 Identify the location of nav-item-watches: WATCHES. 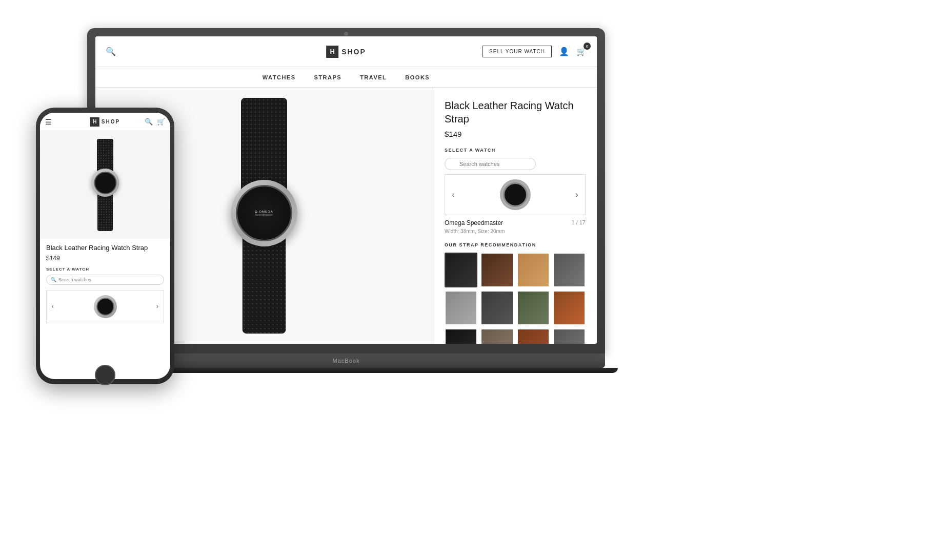
(279, 77).